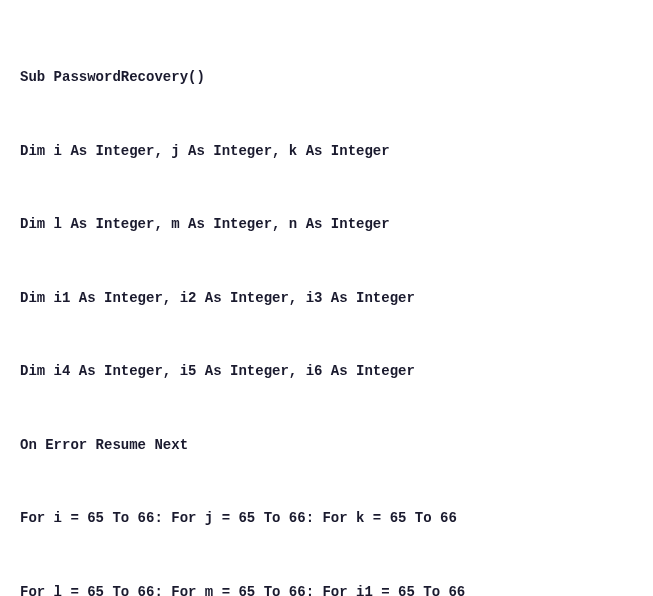  What do you see at coordinates (326, 78) in the screenshot?
I see `code-line: Sub PasswordRecovery()` at bounding box center [326, 78].